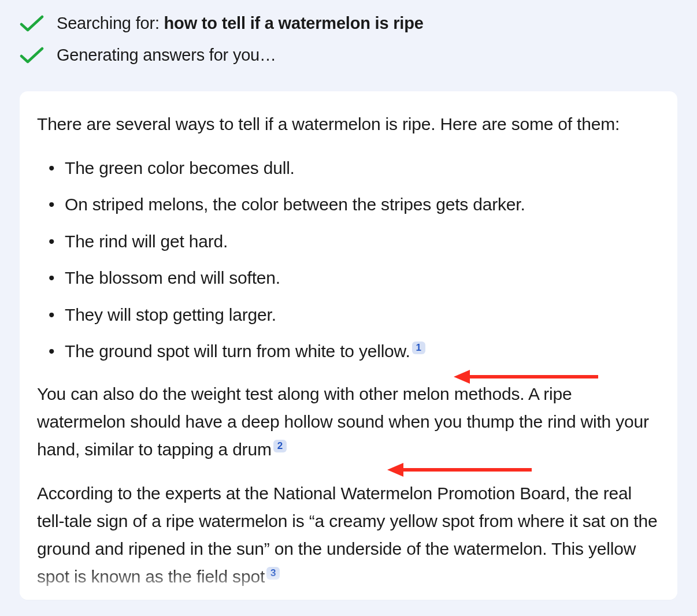 The image size is (697, 616). What do you see at coordinates (238, 351) in the screenshot?
I see `bullet-text: The ground spot will turn from white to …` at bounding box center [238, 351].